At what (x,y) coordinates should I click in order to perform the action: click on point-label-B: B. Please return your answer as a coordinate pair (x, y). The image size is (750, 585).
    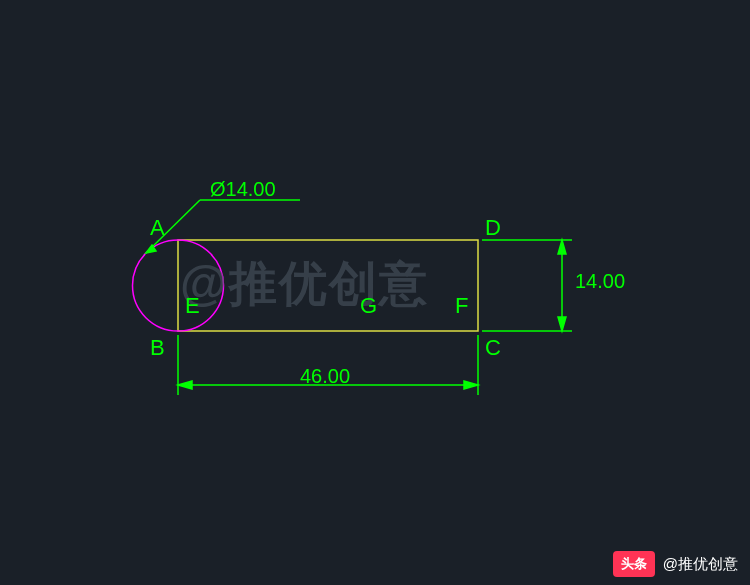
    Looking at the image, I should click on (158, 348).